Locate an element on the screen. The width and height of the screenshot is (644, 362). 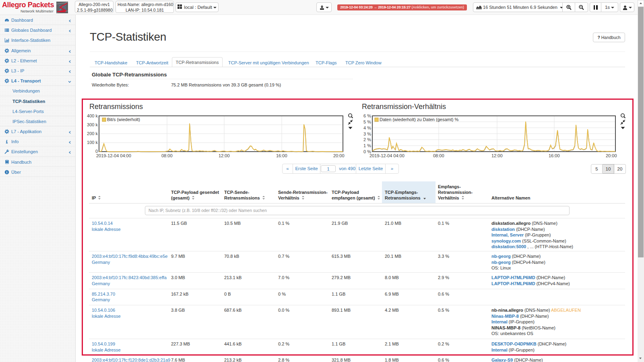
svg-text: 4 % is located at coordinates (367, 128).